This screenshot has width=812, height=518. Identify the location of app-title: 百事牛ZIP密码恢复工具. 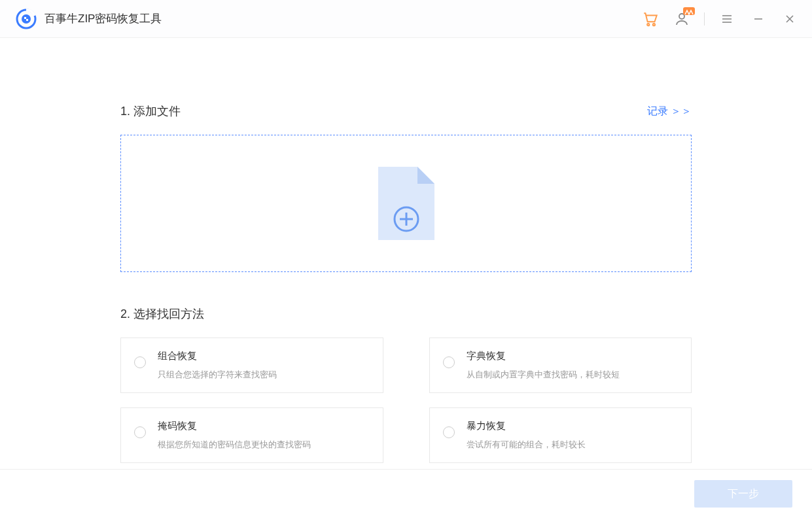
(103, 18).